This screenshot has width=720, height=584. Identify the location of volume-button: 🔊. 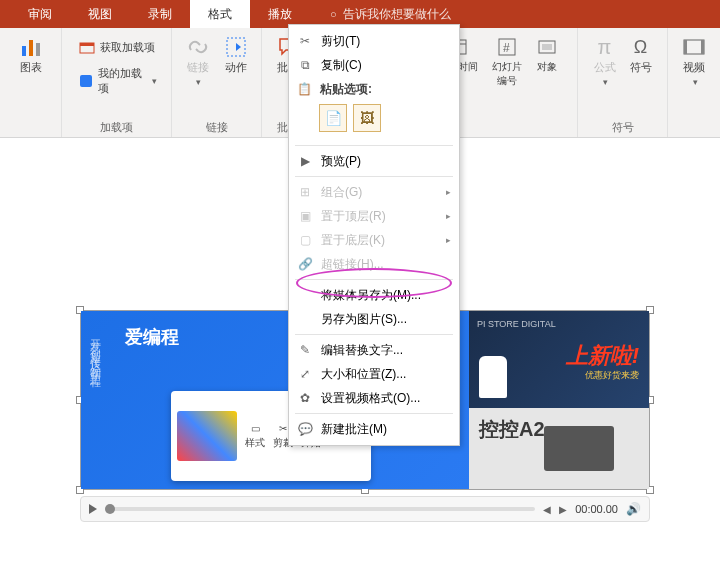
(634, 509).